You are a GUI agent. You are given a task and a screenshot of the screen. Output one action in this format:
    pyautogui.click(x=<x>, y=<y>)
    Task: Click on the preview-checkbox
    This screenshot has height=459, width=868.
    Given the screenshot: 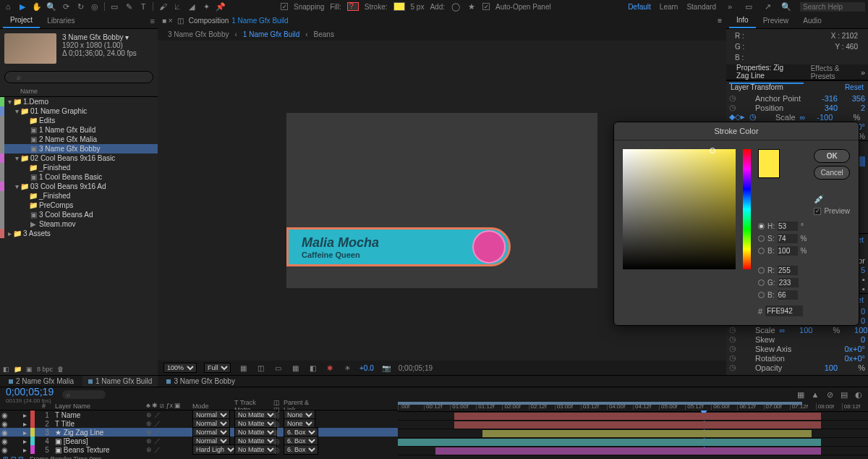 What is the action you would take?
    pyautogui.click(x=817, y=211)
    